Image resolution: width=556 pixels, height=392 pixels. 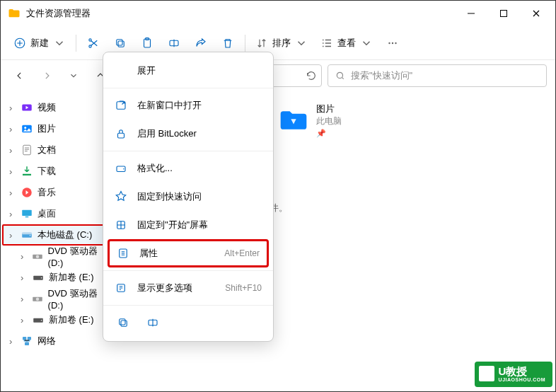 I want to click on forward-button, so click(x=47, y=76).